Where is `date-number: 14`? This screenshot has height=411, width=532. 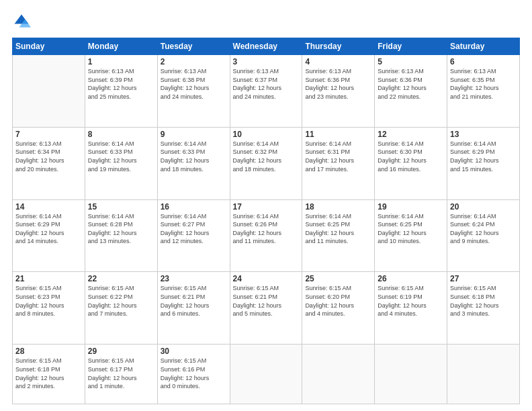
date-number: 14 is located at coordinates (48, 207).